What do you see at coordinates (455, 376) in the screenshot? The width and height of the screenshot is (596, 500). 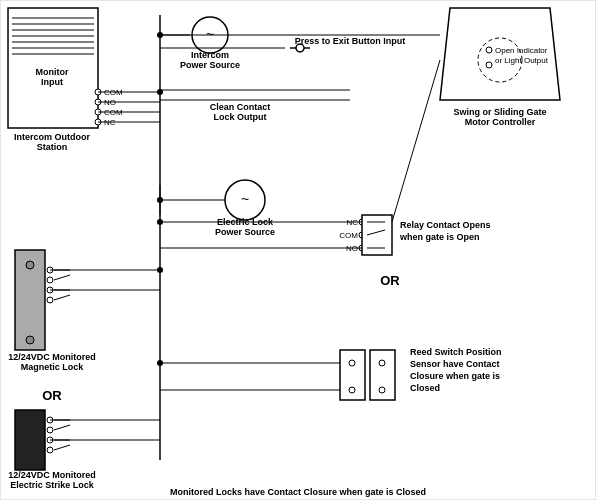 I see `svg-text: Closure when gate is` at bounding box center [455, 376].